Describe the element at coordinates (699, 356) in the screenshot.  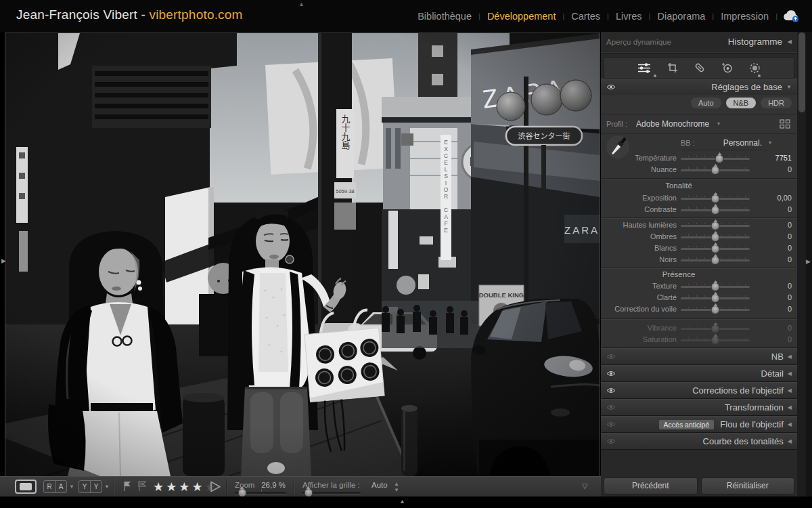
I see `panel-bw: NB ◀` at that location.